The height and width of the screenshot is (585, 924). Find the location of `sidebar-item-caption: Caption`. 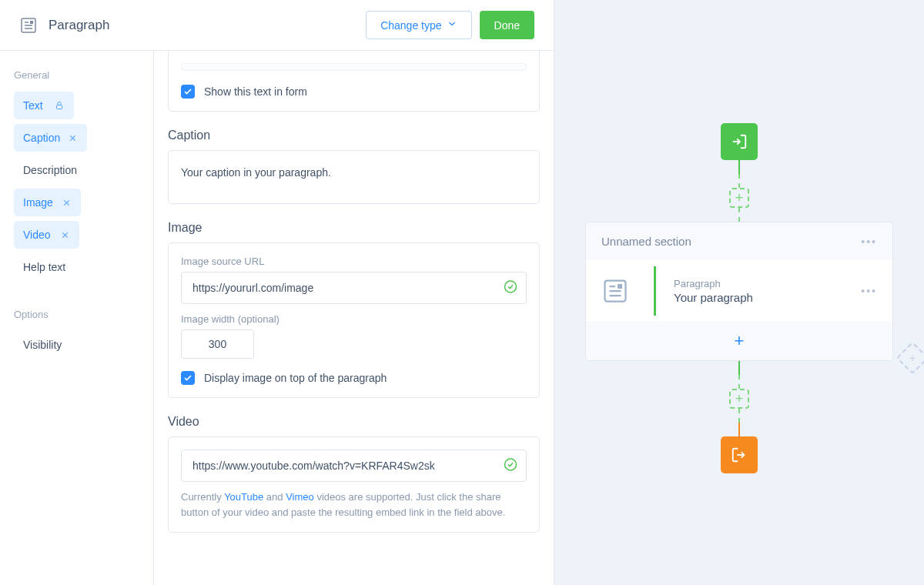

sidebar-item-caption: Caption is located at coordinates (51, 138).